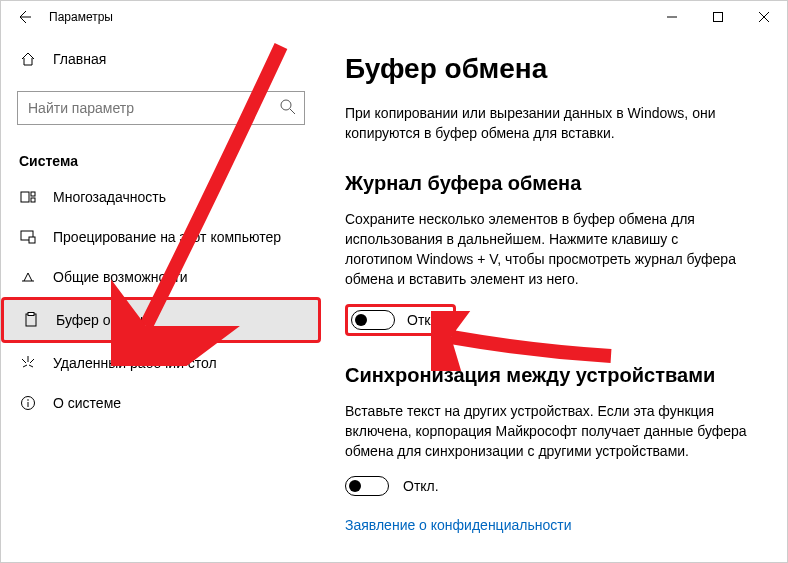 Image resolution: width=788 pixels, height=563 pixels. I want to click on search-icon, so click(288, 109).